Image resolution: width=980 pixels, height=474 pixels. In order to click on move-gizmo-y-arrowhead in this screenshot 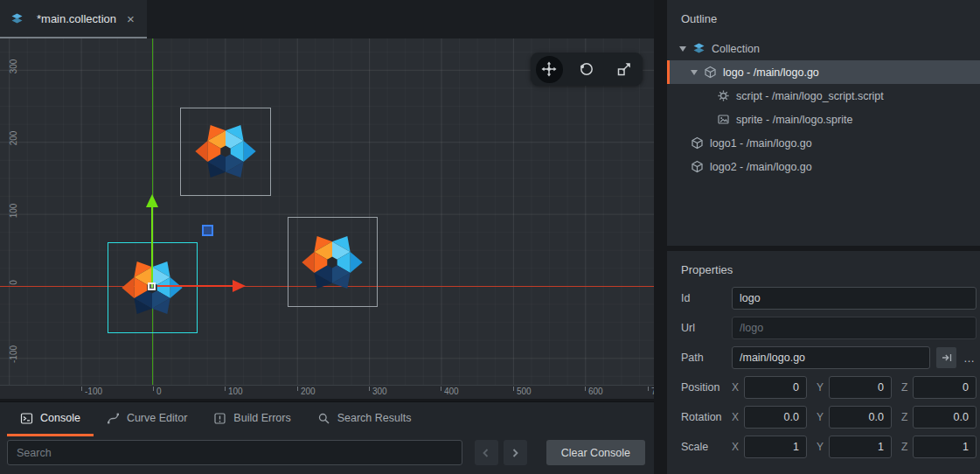, I will do `click(152, 201)`.